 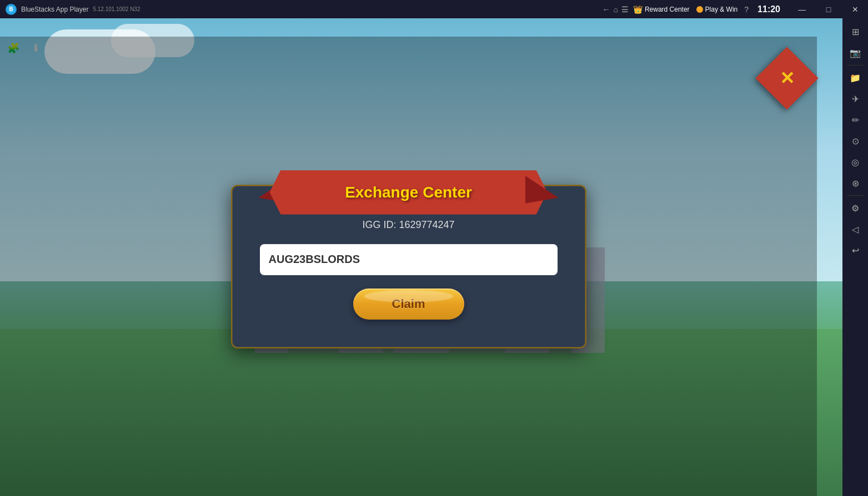 I want to click on sidebar-icon-4: ✈, so click(x=855, y=99).